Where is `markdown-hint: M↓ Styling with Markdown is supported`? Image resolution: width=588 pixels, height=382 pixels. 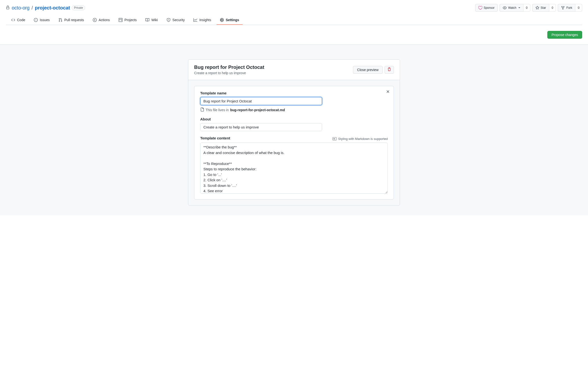 markdown-hint: M↓ Styling with Markdown is supported is located at coordinates (360, 139).